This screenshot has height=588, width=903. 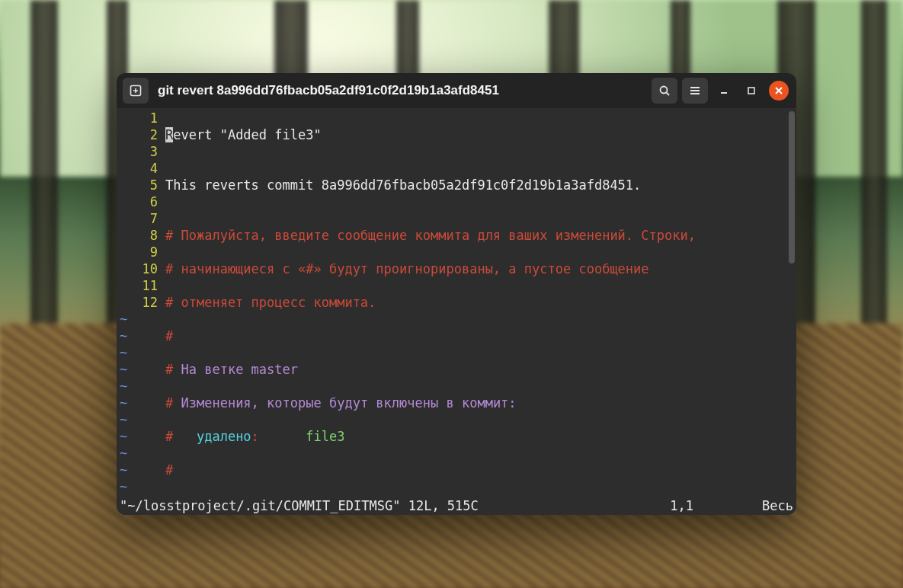 I want to click on code-line: # отменяет процесс коммита., so click(x=476, y=302).